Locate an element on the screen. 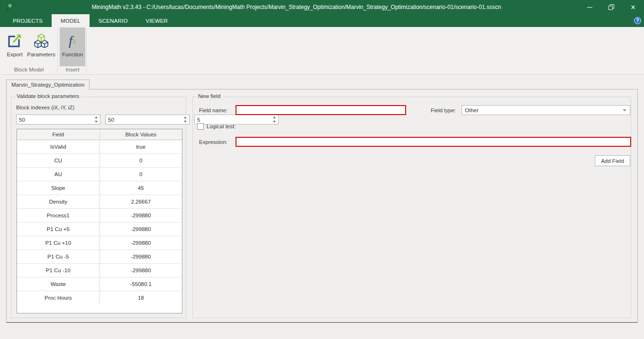 This screenshot has height=339, width=644. ribbon-group-insert: Insert is located at coordinates (73, 70).